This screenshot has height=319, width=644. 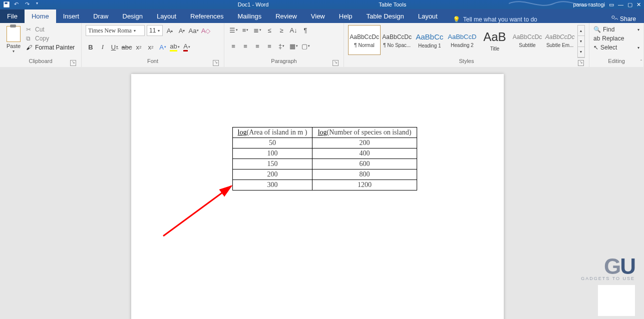 I want to click on tab-help: Help, so click(x=346, y=16).